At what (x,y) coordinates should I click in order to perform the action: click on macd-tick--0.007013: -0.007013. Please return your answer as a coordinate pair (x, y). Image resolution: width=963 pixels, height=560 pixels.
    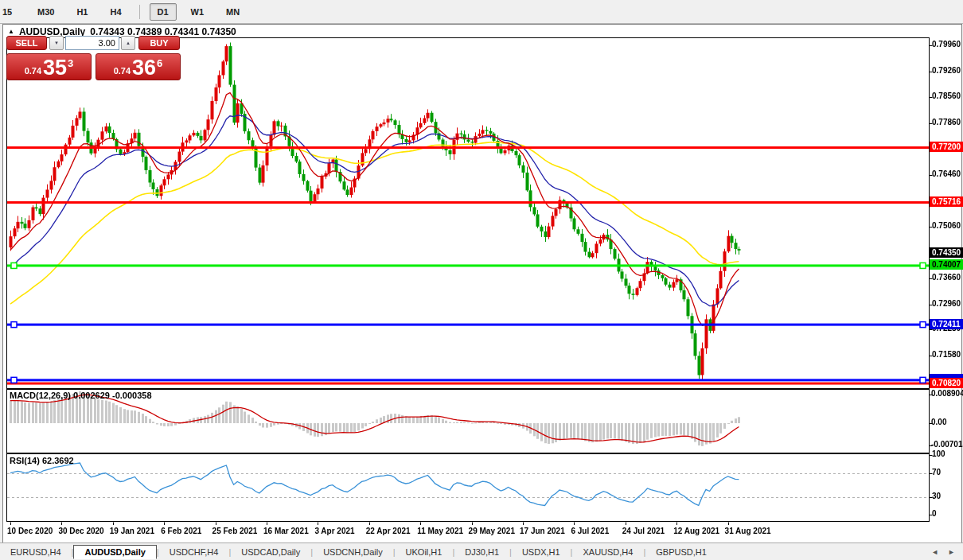
    Looking at the image, I should click on (947, 444).